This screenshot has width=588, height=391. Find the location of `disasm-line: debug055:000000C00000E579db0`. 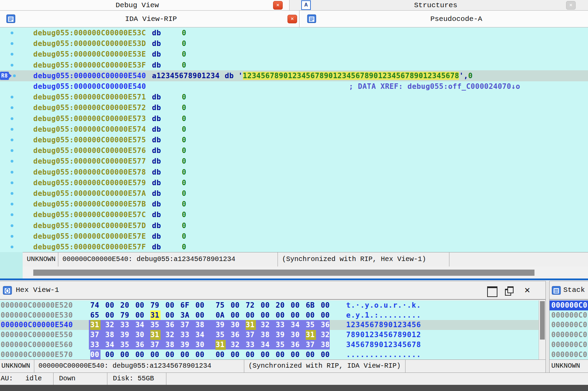

disasm-line: debug055:000000C00000E579db0 is located at coordinates (294, 183).